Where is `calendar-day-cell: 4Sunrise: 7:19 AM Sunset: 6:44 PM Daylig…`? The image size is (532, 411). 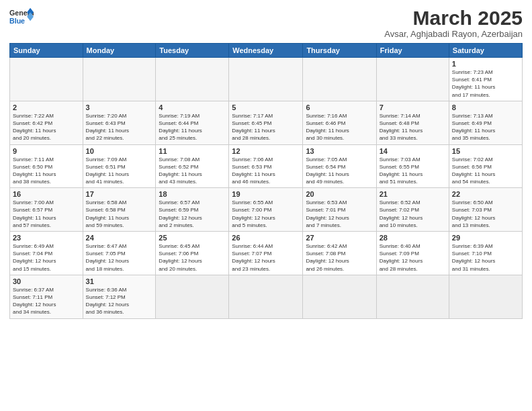 calendar-day-cell: 4Sunrise: 7:19 AM Sunset: 6:44 PM Daylig… is located at coordinates (192, 122).